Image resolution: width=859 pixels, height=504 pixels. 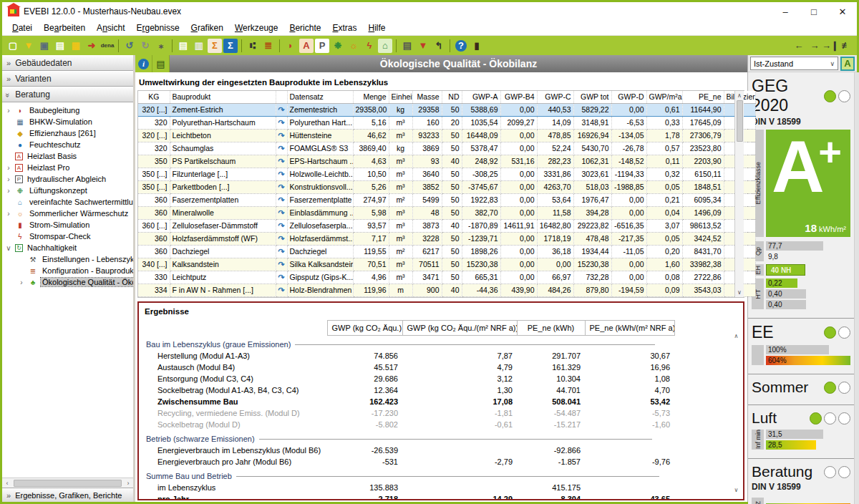 I want to click on minimize-button: –, so click(x=785, y=11).